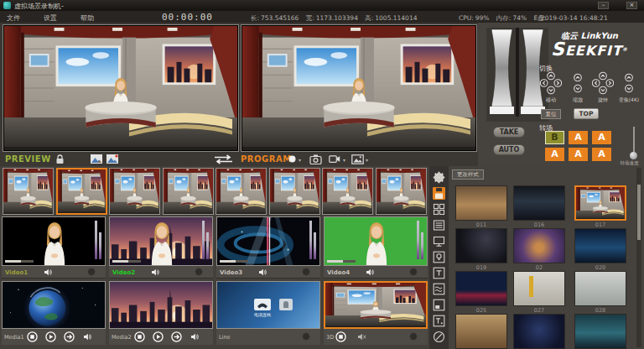  I want to click on transition-button-a2: A, so click(602, 138).